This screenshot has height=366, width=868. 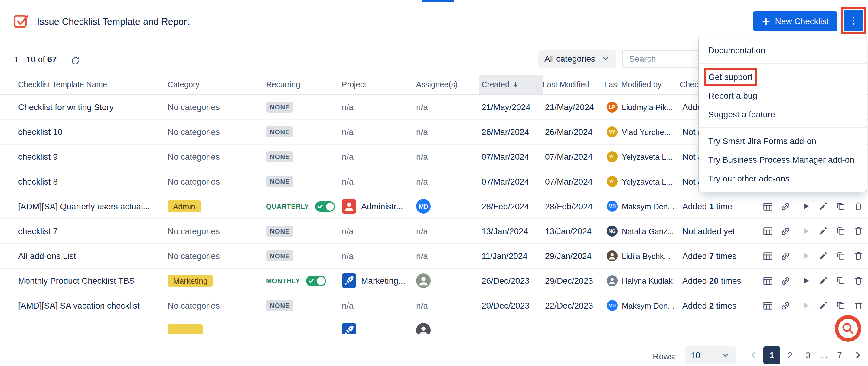 What do you see at coordinates (80, 281) in the screenshot?
I see `template-name: Monthly Product Checklist TBS` at bounding box center [80, 281].